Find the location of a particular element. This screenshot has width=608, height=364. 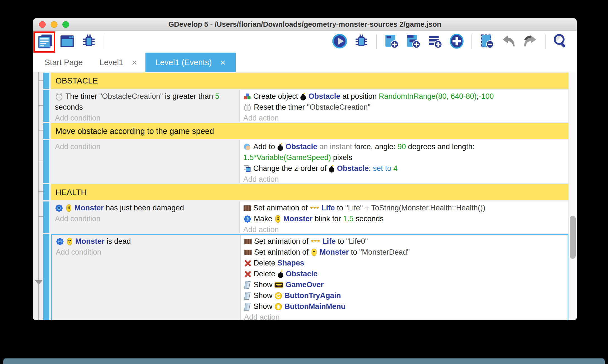

action: Create object Obstacle at position Rando… is located at coordinates (405, 96).